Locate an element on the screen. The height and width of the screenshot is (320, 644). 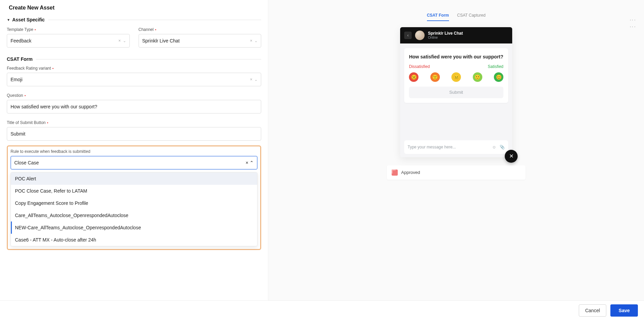
section-csat-form: CSAT Form is located at coordinates (134, 59).